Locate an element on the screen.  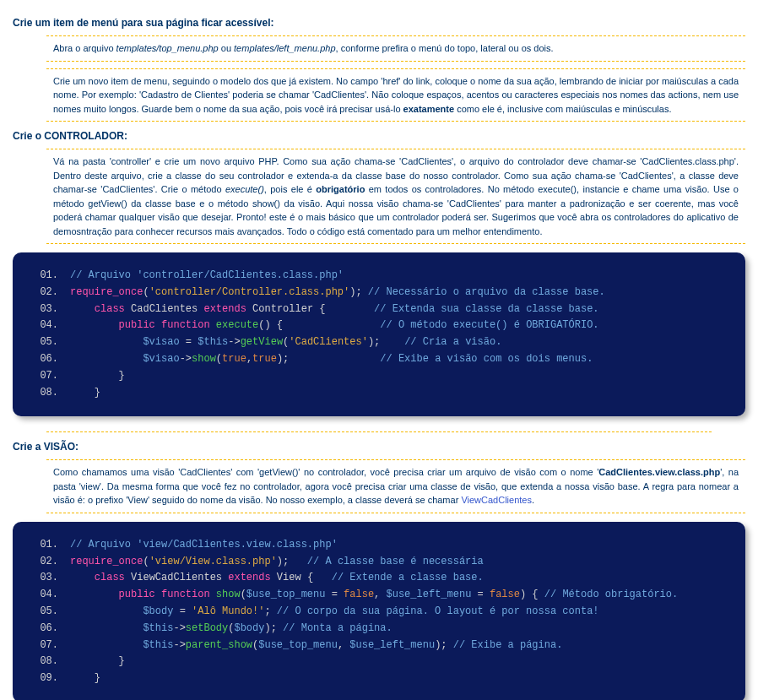
code-ident: CadClientes is located at coordinates (165, 309).